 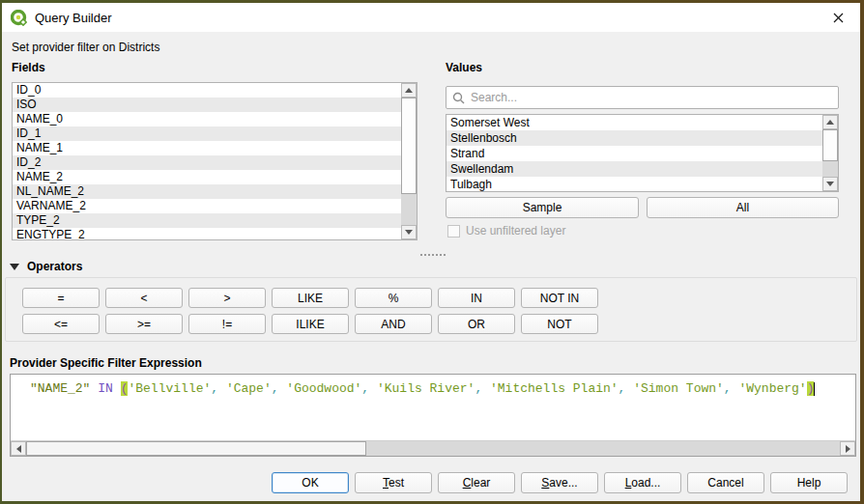 I want to click on clear-button: Clear, so click(x=476, y=483).